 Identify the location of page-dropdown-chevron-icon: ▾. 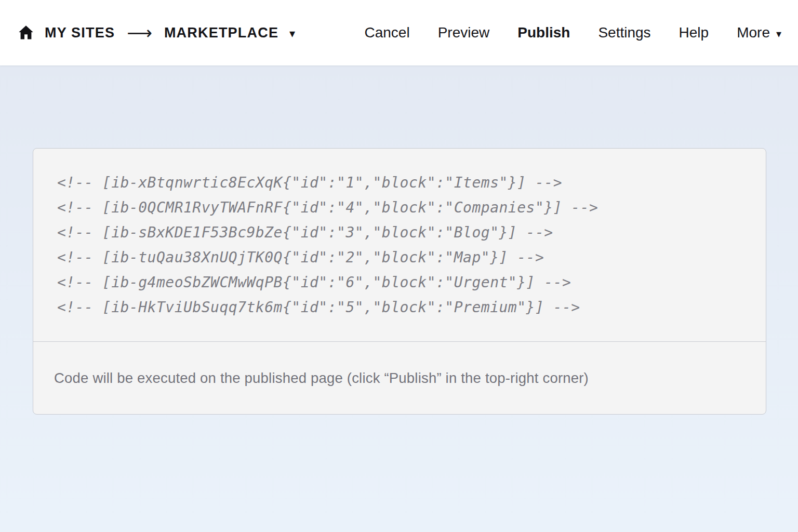
(292, 33).